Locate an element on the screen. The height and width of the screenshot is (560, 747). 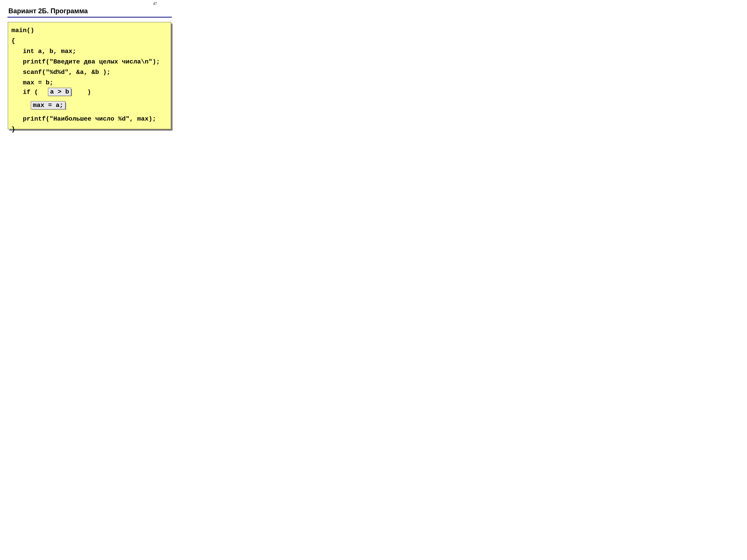
title-underline is located at coordinates (90, 17).